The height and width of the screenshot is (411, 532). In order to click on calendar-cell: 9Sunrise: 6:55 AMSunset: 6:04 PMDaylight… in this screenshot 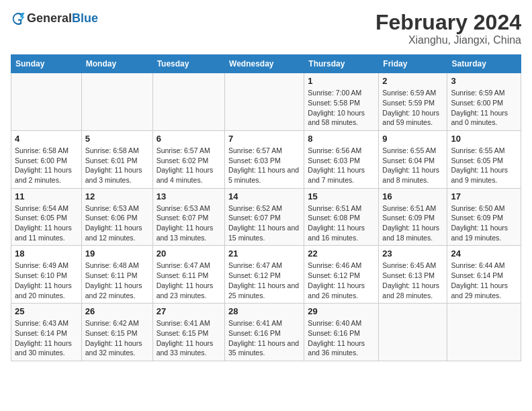, I will do `click(413, 159)`.